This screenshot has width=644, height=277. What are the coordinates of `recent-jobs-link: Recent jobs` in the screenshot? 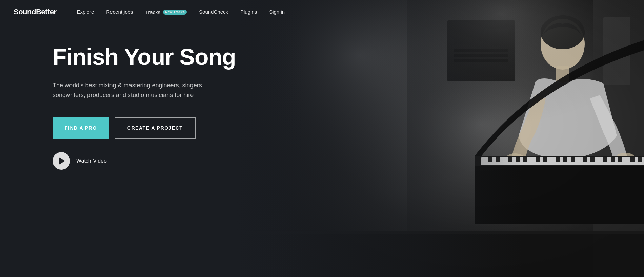 It's located at (119, 12).